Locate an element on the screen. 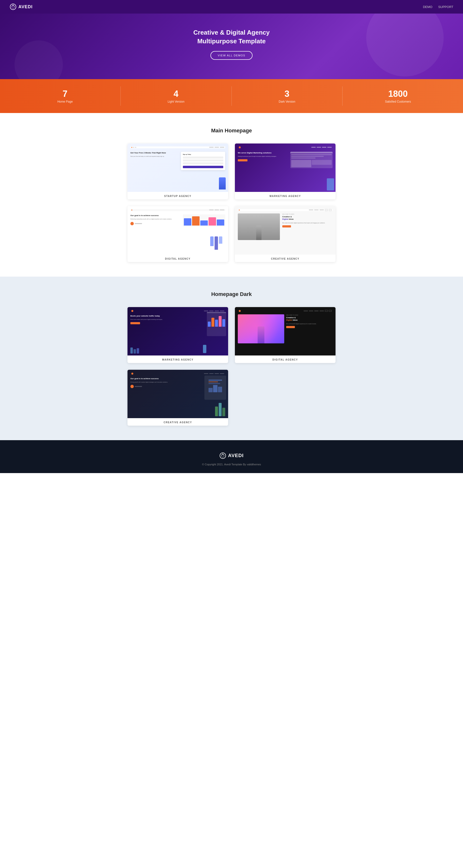 The image size is (463, 868). footer-copyright: © Copyright 2021. Avedi Template By vali… is located at coordinates (232, 464).